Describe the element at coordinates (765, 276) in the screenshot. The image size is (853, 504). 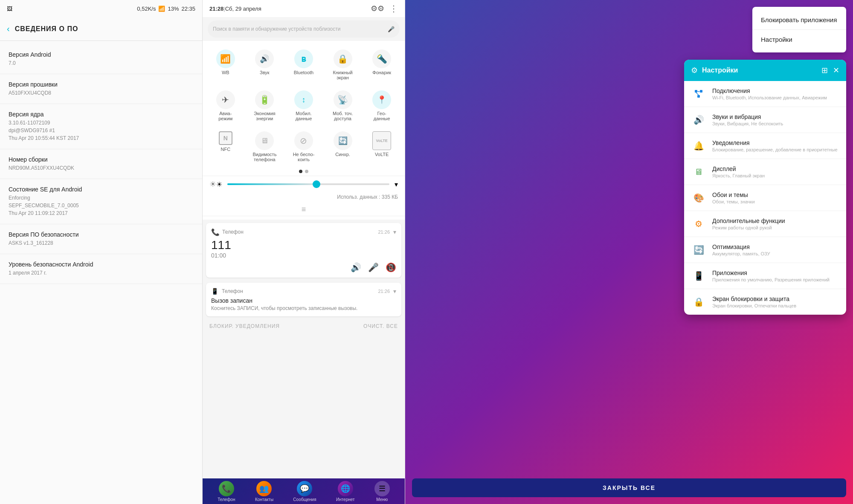
I see `settings-item-apps: 📱 Приложения Приложения по умолчанию, Ра…` at that location.